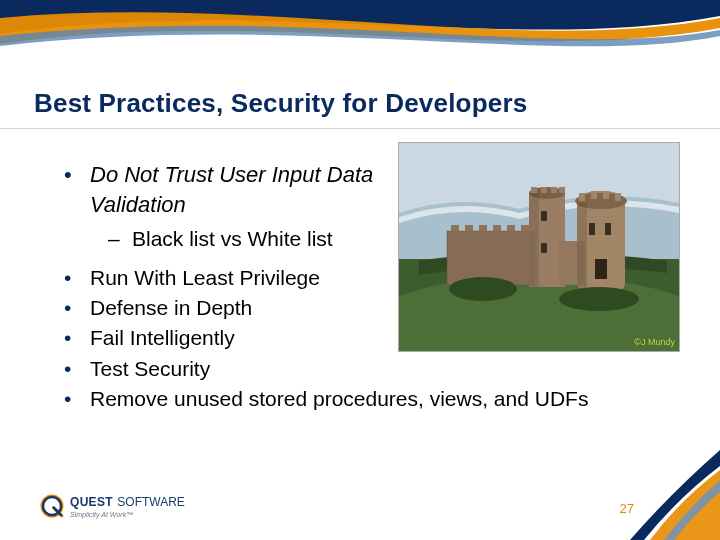  Describe the element at coordinates (360, 34) in the screenshot. I see `header-swoosh-deco` at that location.